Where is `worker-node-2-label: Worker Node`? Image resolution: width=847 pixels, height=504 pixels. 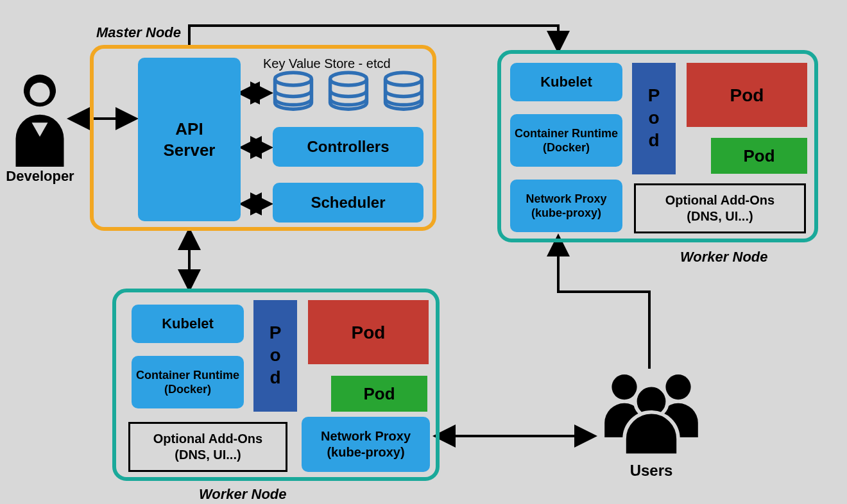
worker-node-2-label: Worker Node is located at coordinates (243, 494).